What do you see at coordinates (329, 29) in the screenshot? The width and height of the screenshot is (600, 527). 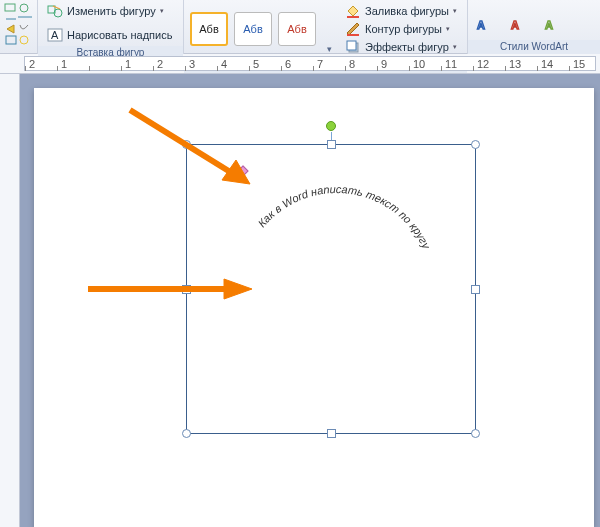 I see `style-gallery-more: ▾` at bounding box center [329, 29].